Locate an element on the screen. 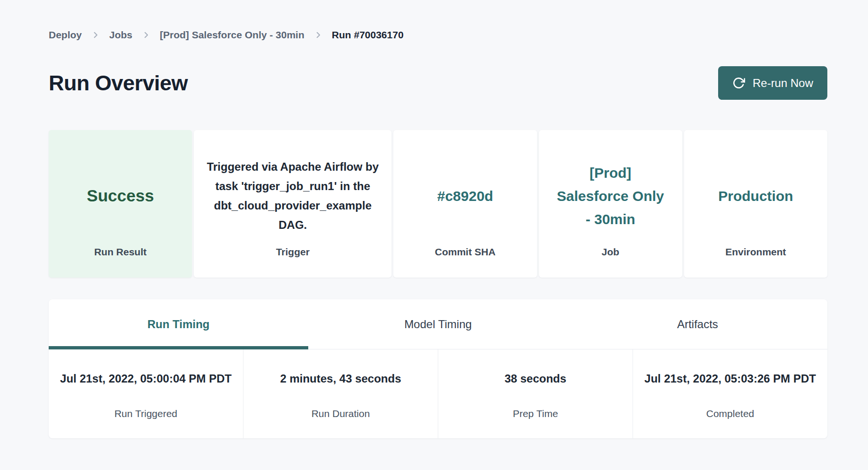 The width and height of the screenshot is (868, 470). breadcrumb-item-deploy: Deploy is located at coordinates (65, 35).